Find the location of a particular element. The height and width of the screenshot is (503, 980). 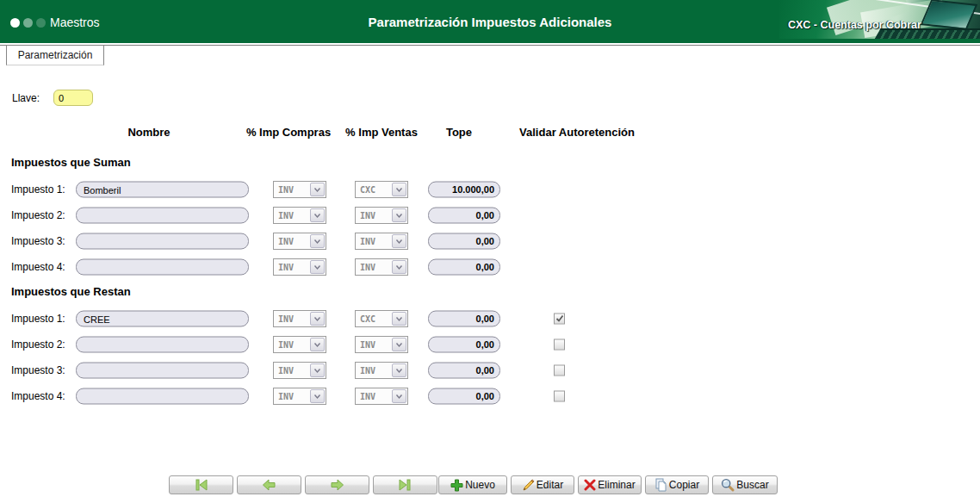

red-x-icon is located at coordinates (590, 485).